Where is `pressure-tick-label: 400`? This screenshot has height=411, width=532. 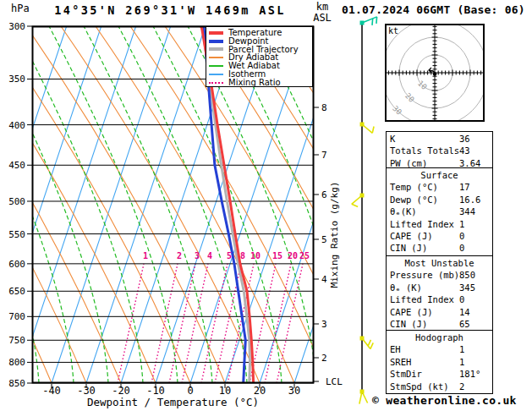
pressure-tick-label: 400 is located at coordinates (17, 125).